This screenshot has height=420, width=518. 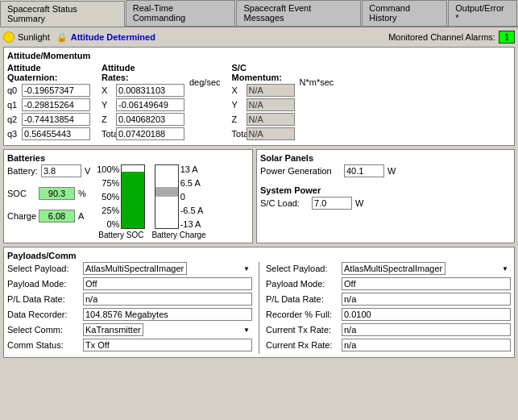 I want to click on soc-bar-labels: 100% 75% 50% 25% 0%, so click(x=109, y=197).